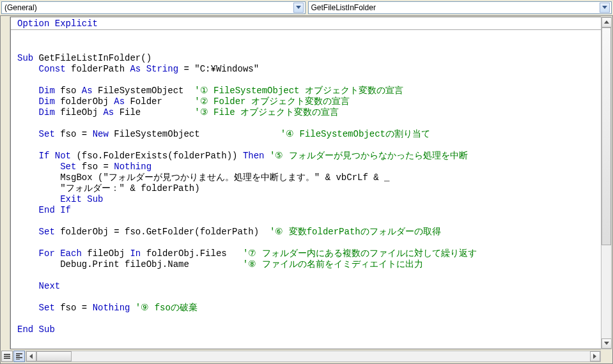 The height and width of the screenshot is (364, 613). I want to click on scroll-right-icon, so click(595, 356).